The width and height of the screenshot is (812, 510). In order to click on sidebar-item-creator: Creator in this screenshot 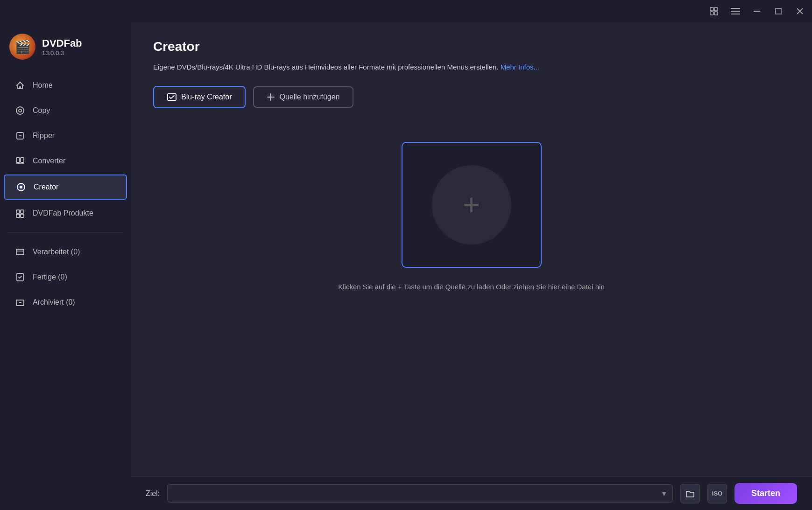, I will do `click(65, 187)`.